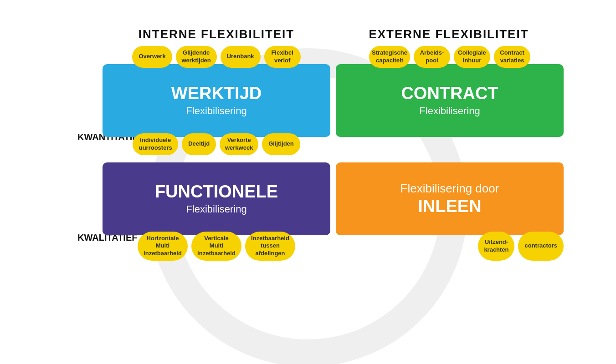 This screenshot has width=616, height=364. I want to click on werktijd-top-pills: Overwerk Glijdende werktijden Urenbank F…, so click(216, 57).